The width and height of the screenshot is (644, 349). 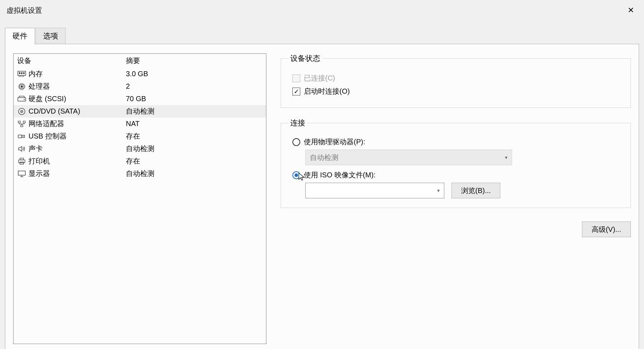 I want to click on checkbox-connected-row: 已连接(C), so click(x=458, y=78).